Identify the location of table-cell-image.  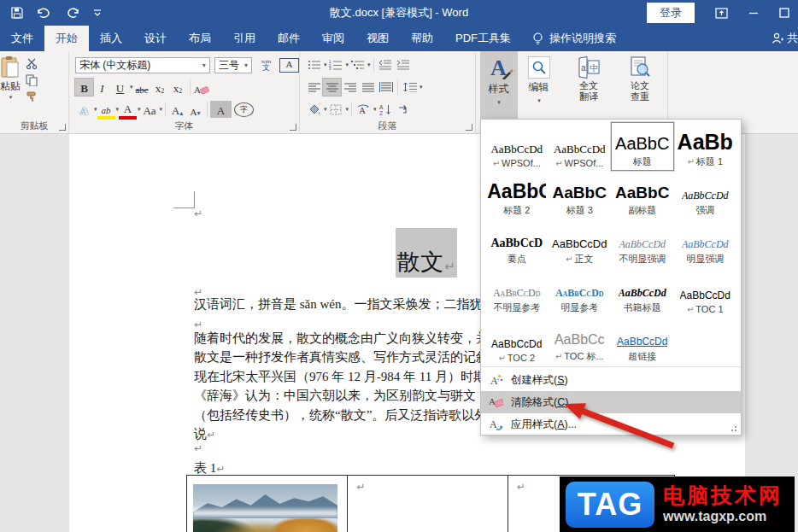
(267, 504).